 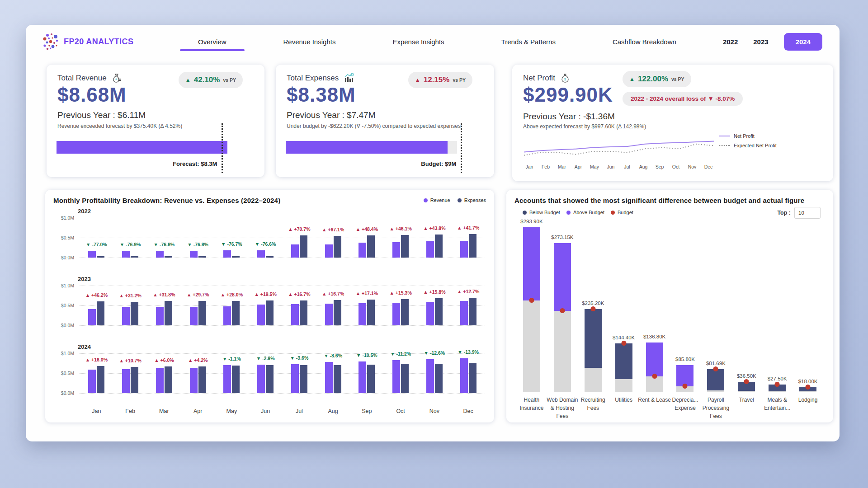 What do you see at coordinates (468, 373) in the screenshot?
I see `bar-group-dec: ▼ -13.9%` at bounding box center [468, 373].